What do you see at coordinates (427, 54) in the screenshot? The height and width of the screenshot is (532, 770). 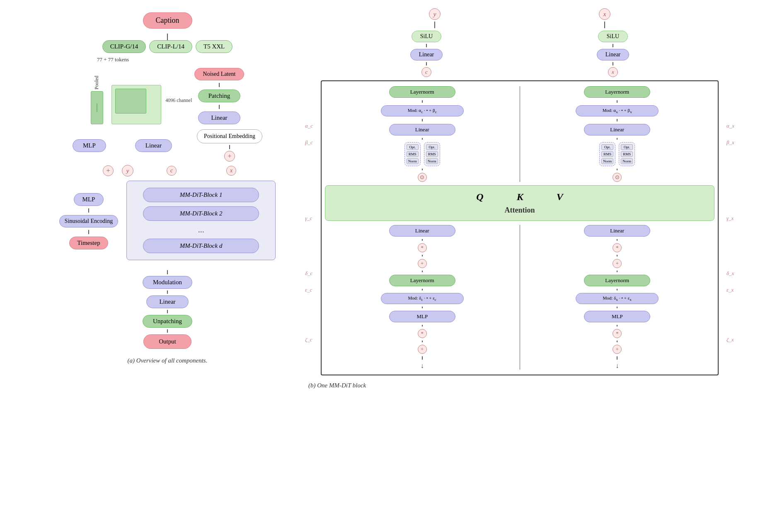 I see `silu-left-group: SiLU Linear c` at bounding box center [427, 54].